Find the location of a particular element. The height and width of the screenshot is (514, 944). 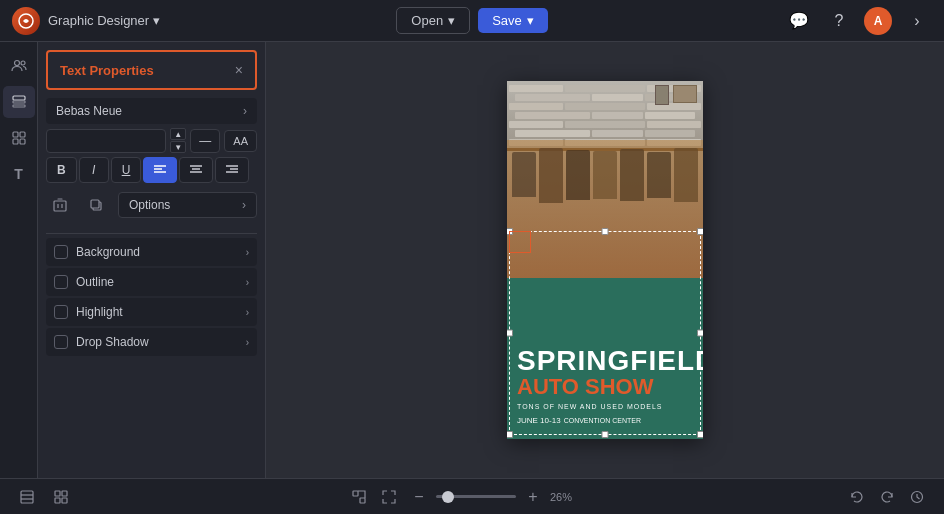

elements-icon-button is located at coordinates (19, 138).